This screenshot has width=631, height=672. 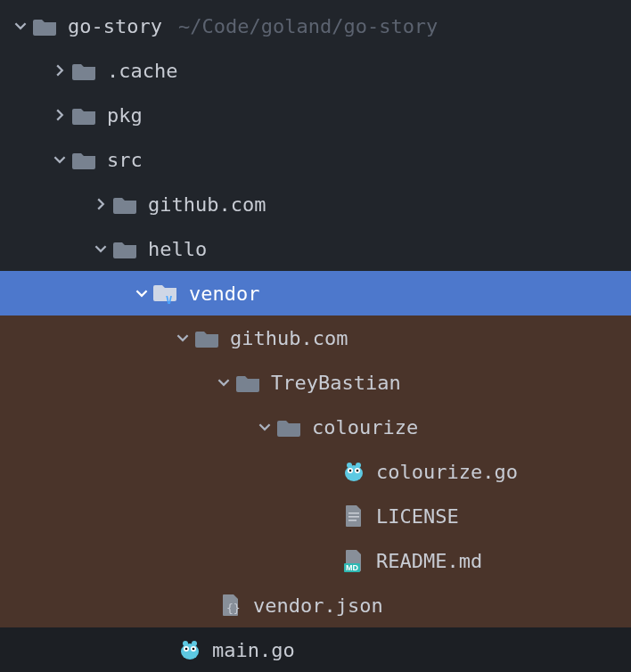 I want to click on tree-row-src: src, so click(x=316, y=160).